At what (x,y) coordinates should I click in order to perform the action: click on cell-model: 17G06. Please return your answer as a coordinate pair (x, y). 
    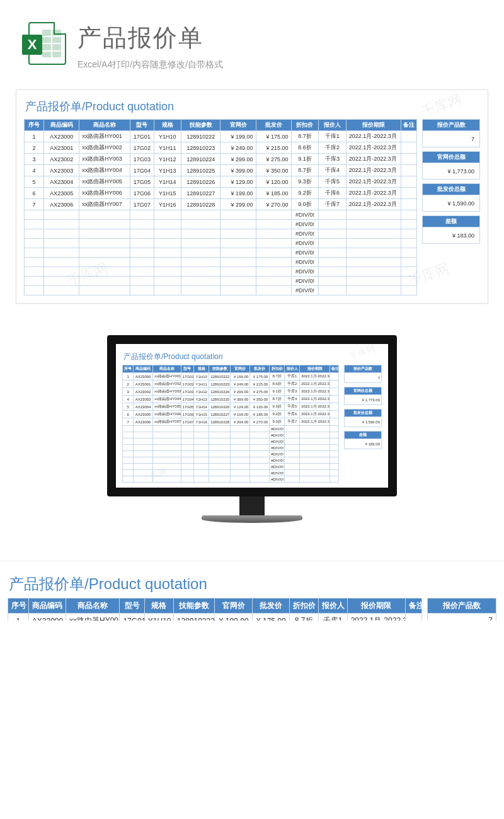
    Looking at the image, I should click on (142, 193).